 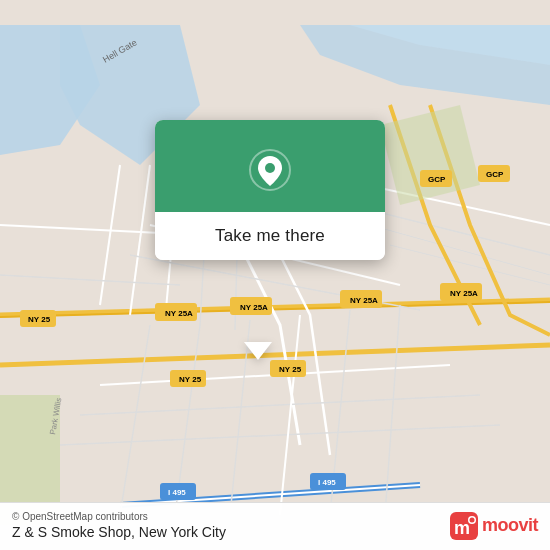 What do you see at coordinates (258, 351) in the screenshot?
I see `popup-pointer` at bounding box center [258, 351].